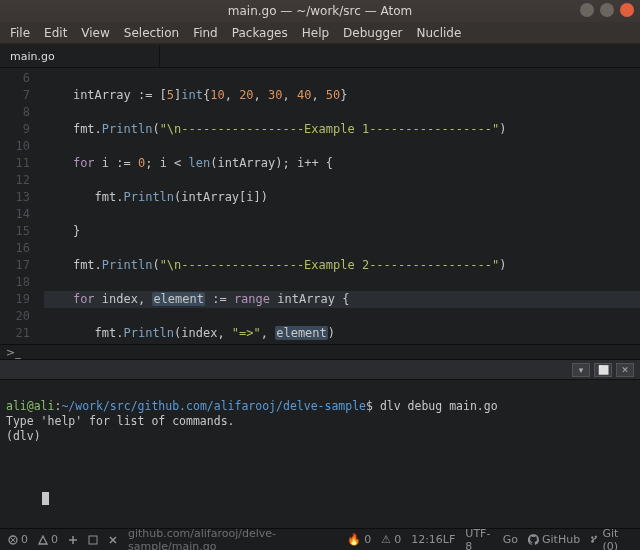 The width and height of the screenshot is (640, 550). Describe the element at coordinates (15, 282) in the screenshot. I see `line-number: 18` at that location.